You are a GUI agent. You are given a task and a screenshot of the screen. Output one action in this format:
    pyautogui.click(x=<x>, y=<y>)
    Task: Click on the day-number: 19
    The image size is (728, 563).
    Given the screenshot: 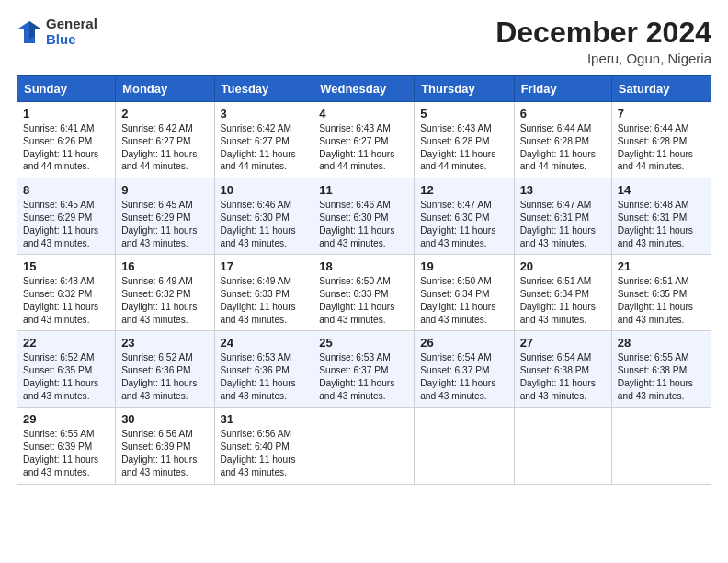 What is the action you would take?
    pyautogui.click(x=463, y=267)
    